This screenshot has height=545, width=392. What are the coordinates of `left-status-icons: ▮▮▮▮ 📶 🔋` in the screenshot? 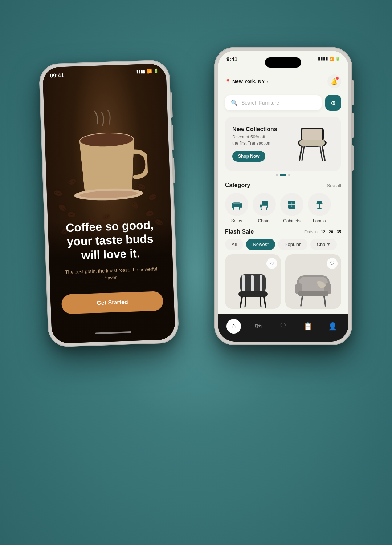 It's located at (147, 71).